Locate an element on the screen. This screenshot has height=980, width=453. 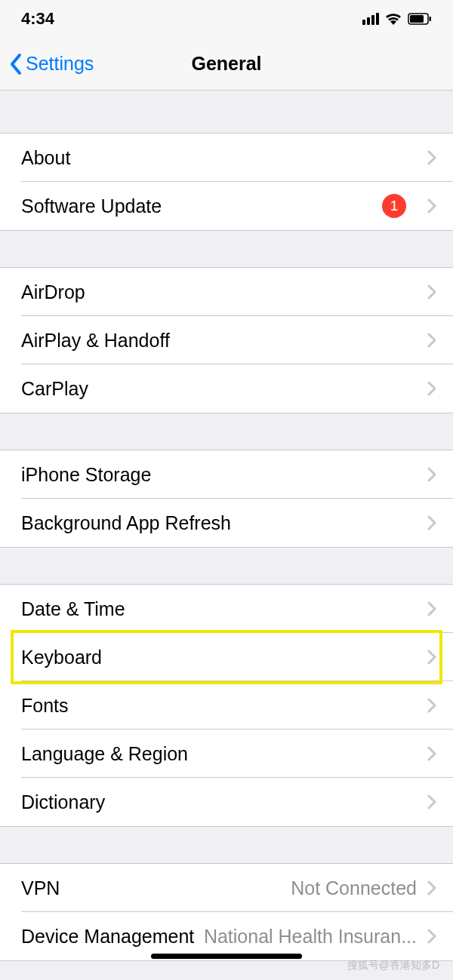
nav-bar: Settings General is located at coordinates (226, 64).